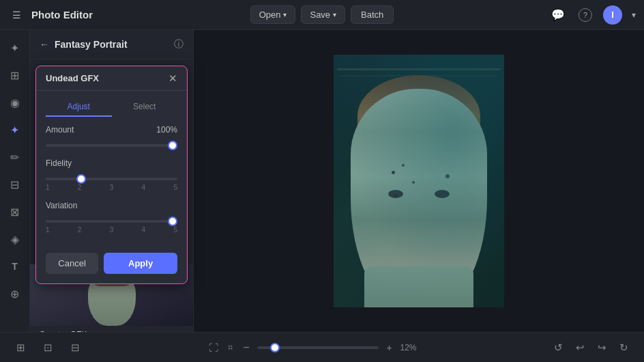 The height and width of the screenshot is (362, 644). What do you see at coordinates (317, 348) in the screenshot?
I see `zoom-controls: ⛶ ⌗ − + 12%` at bounding box center [317, 348].